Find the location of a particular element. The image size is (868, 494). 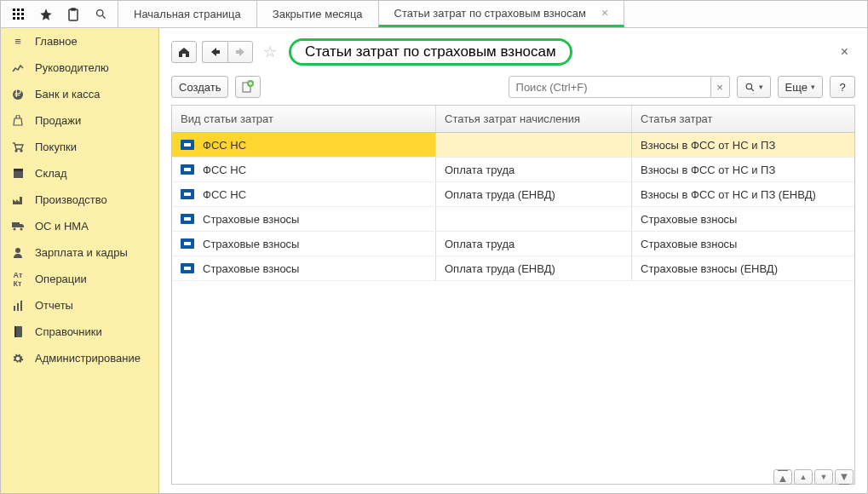

cell-expense: Взносы в ФСС от НС и ПЗ (ЕНВД) is located at coordinates (743, 194).